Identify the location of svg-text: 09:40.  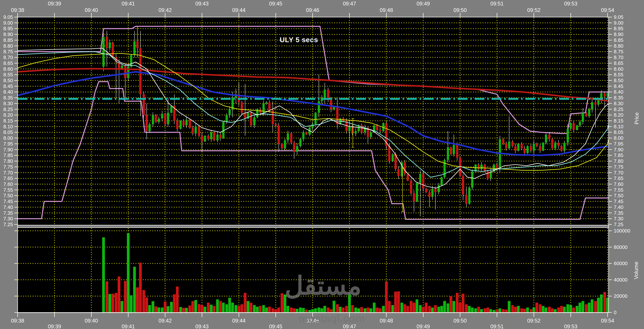
(92, 321).